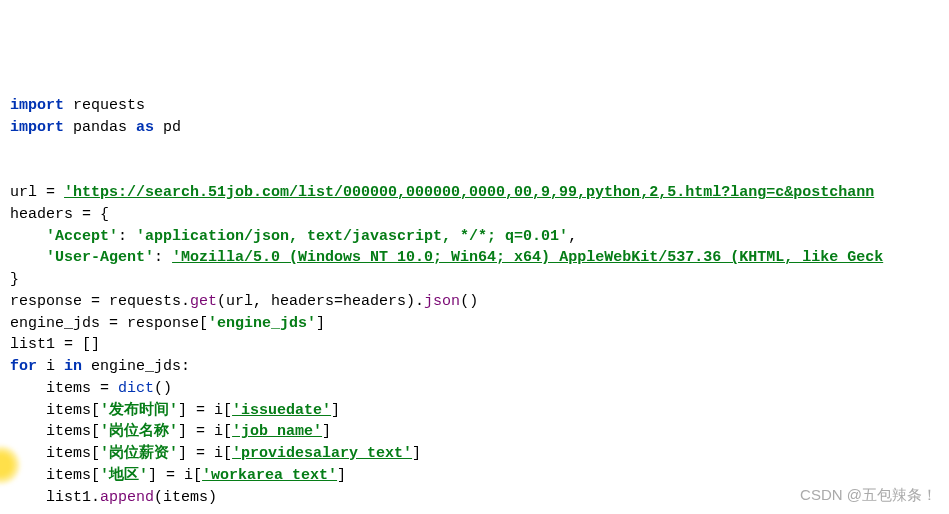 This screenshot has height=514, width=949. I want to click on string-key: '发布时间', so click(139, 410).